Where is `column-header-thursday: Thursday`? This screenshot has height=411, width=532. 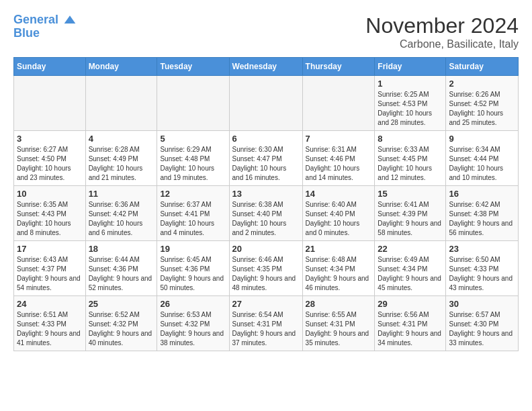
column-header-thursday: Thursday is located at coordinates (339, 67).